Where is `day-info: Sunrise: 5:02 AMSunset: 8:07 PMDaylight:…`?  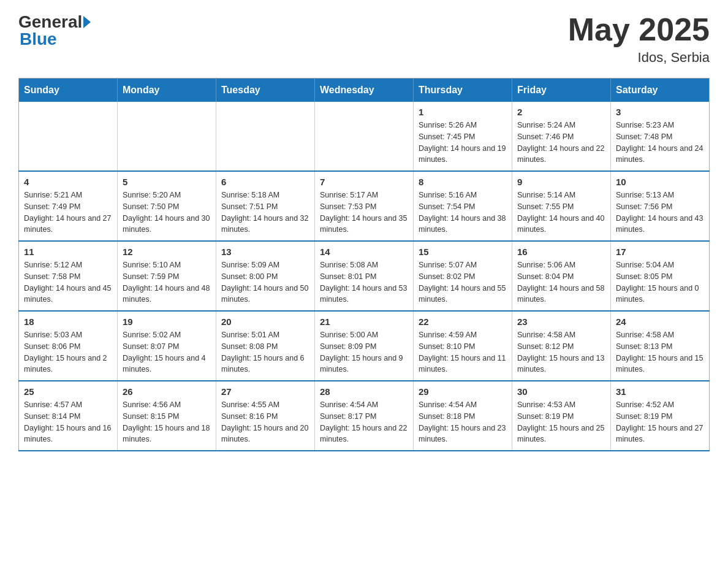
day-info: Sunrise: 5:02 AMSunset: 8:07 PMDaylight:… is located at coordinates (167, 352).